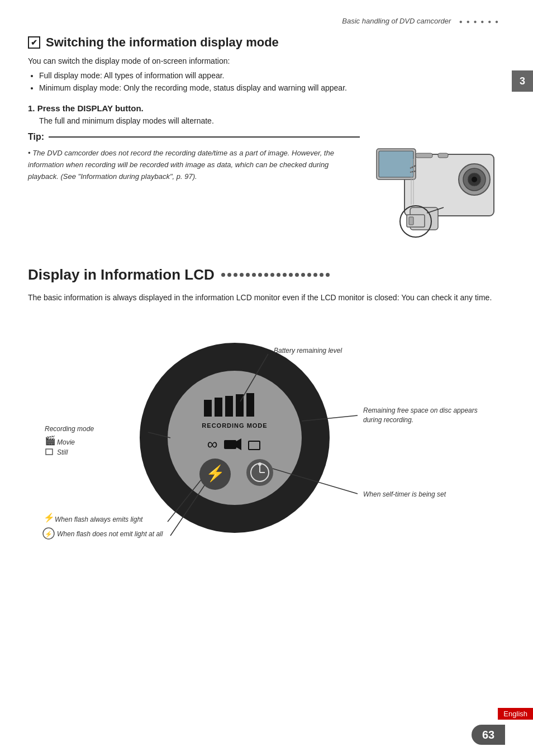 Image resolution: width=533 pixels, height=756 pixels. I want to click on step1-desc: The full and minimum display modes will …, so click(272, 121).